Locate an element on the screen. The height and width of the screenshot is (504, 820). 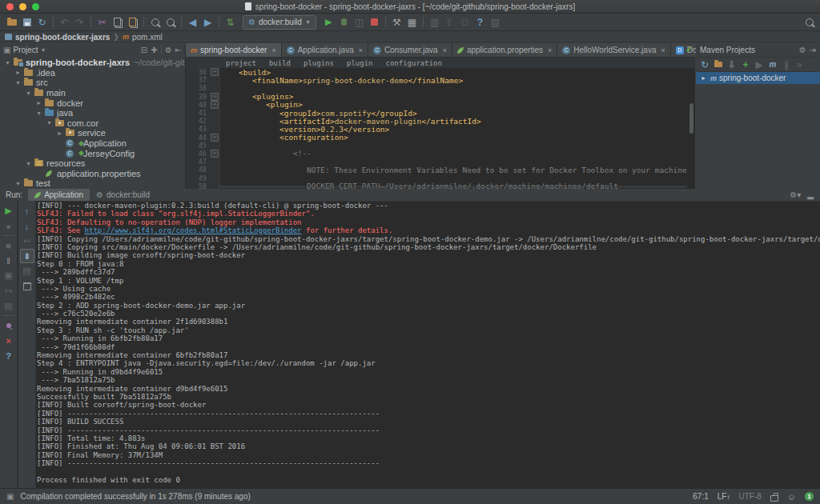
code-editor: 36–<build>37<finalName>spring-boot-docke… is located at coordinates (440, 128).